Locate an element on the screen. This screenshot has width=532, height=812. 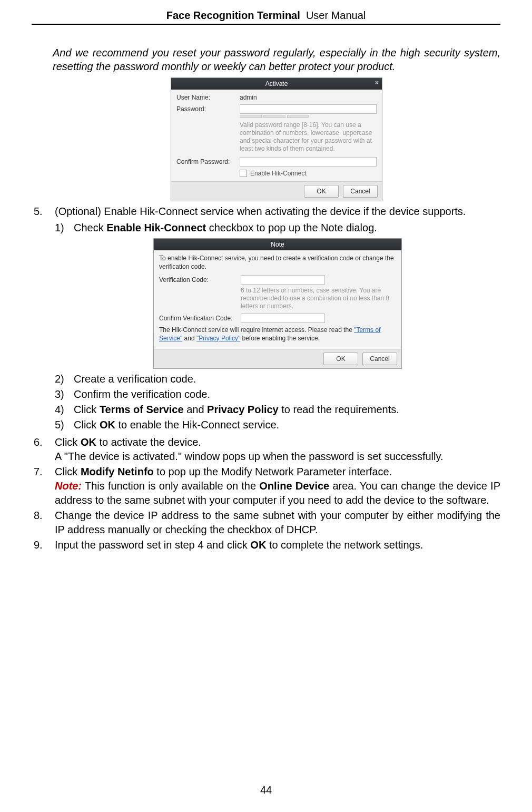
vcode-hint: 6 to 12 letters or numbers, case sensiti… is located at coordinates (318, 298).